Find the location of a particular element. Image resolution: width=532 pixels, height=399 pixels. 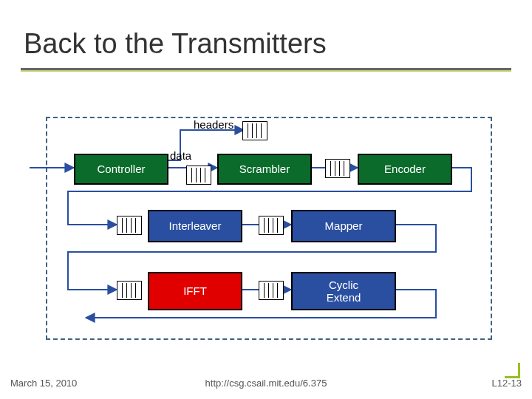

controller-block: Controller is located at coordinates (121, 169).